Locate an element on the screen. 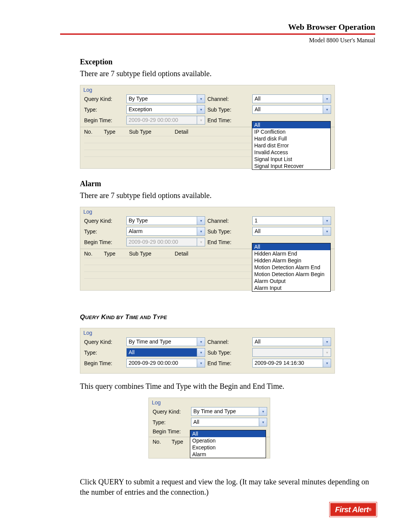 This screenshot has width=411, height=532. dropdown-option: Motion Detection Alarm End is located at coordinates (292, 267).